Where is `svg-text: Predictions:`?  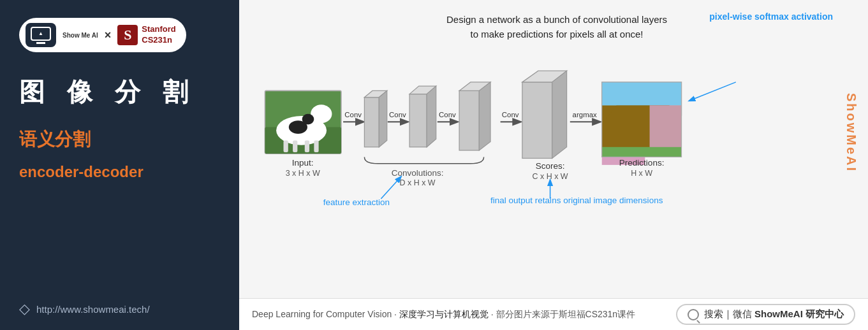 svg-text: Predictions: is located at coordinates (642, 163).